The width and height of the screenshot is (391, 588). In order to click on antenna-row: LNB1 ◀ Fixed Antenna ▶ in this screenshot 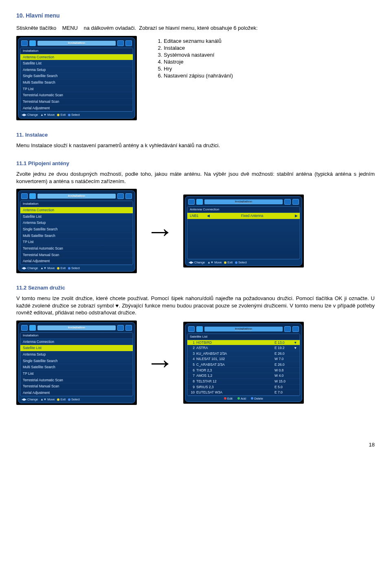, I will do `click(244, 216)`.